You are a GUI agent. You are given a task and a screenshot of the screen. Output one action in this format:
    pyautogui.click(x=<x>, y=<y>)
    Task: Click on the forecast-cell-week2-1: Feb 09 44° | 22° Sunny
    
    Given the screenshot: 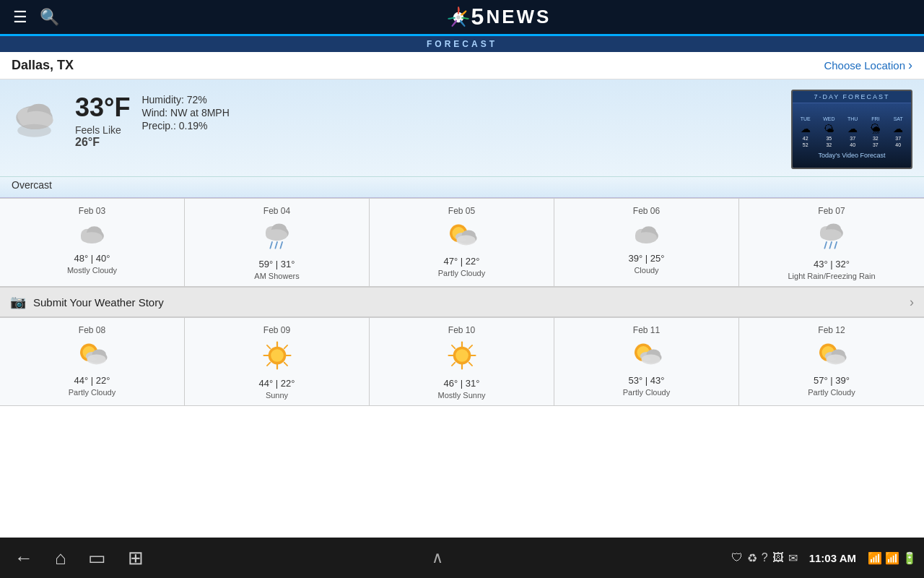 What is the action you would take?
    pyautogui.click(x=277, y=362)
    